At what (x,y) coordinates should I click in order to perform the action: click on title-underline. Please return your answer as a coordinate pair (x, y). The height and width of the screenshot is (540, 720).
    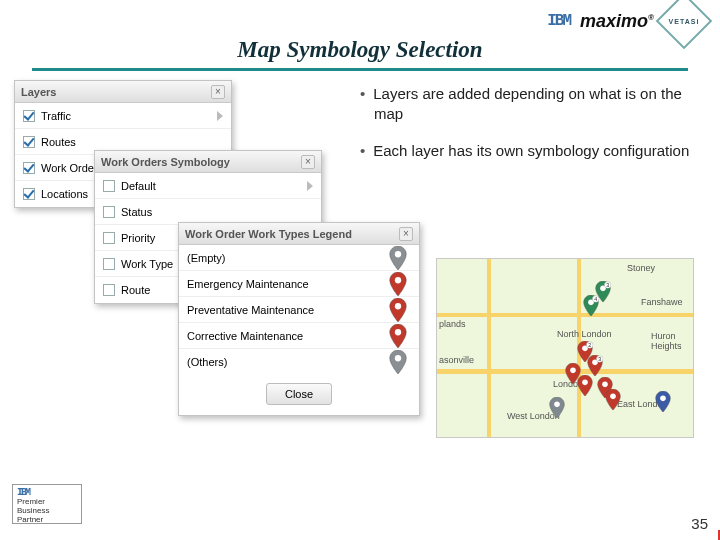
    Looking at the image, I should click on (360, 70).